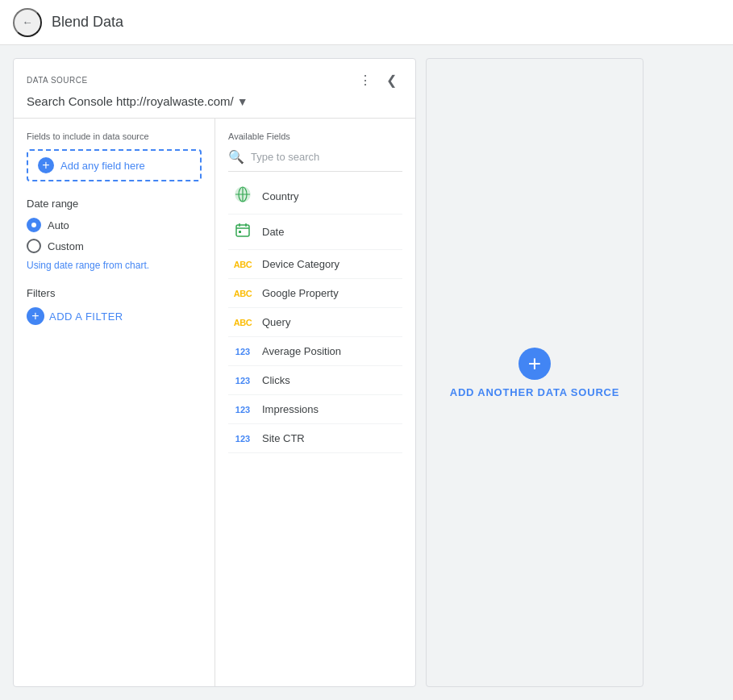 Image resolution: width=733 pixels, height=700 pixels. I want to click on add-filter-button: + ADD A FILTER, so click(75, 316).